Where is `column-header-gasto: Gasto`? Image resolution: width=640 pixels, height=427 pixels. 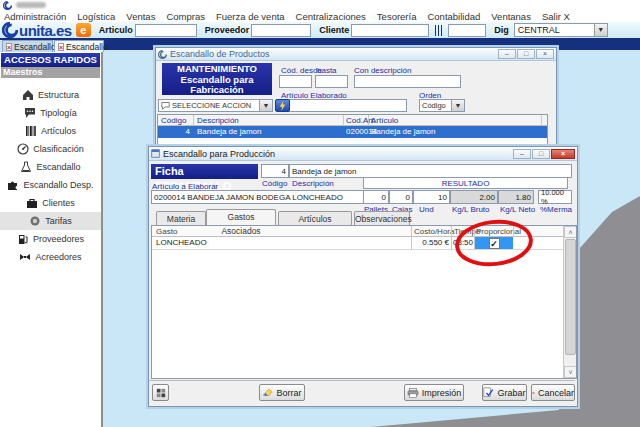
column-header-gasto: Gasto is located at coordinates (166, 232).